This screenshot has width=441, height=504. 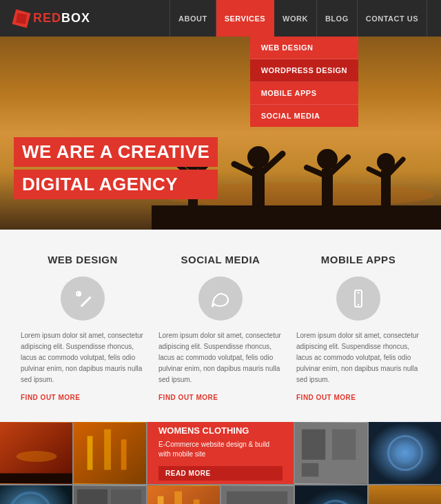 What do you see at coordinates (220, 18) in the screenshot?
I see `header: REDBOX ABOUT SERVICES WORK BLOG CONTACT …` at bounding box center [220, 18].